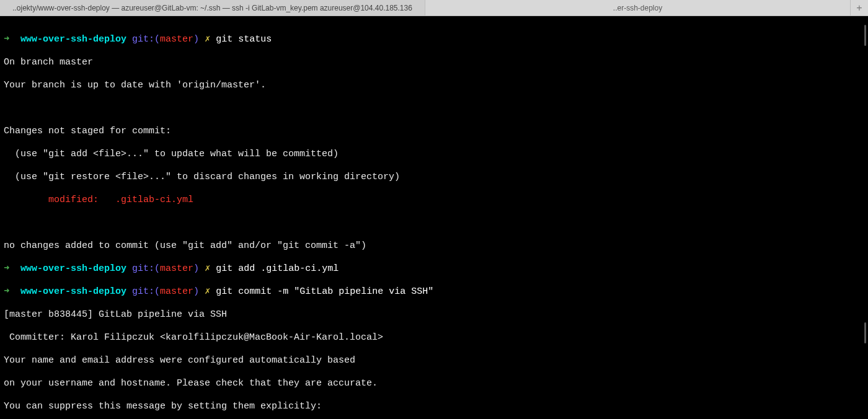  I want to click on new-tab-button: +, so click(859, 7).